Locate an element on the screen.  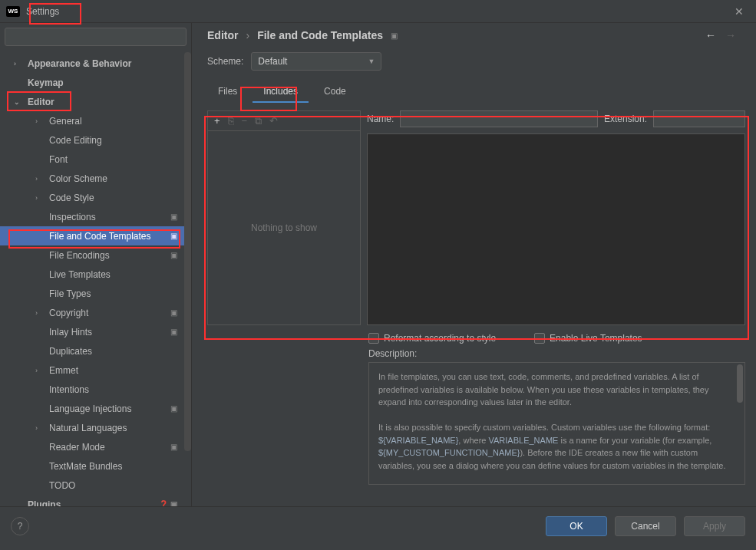
tab-files: Files is located at coordinates (227, 93).